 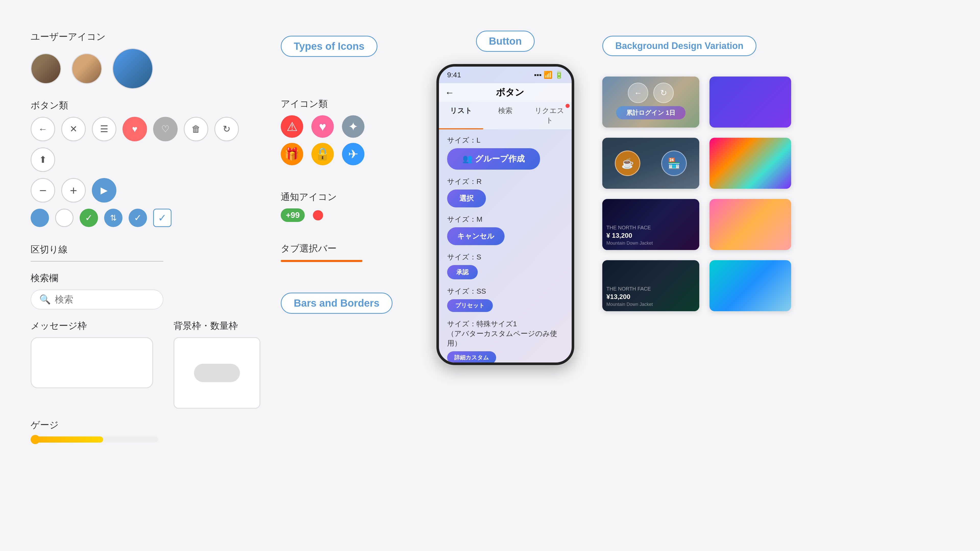 What do you see at coordinates (145, 37) in the screenshot?
I see `user-icons-label: ユーザーアイコン` at bounding box center [145, 37].